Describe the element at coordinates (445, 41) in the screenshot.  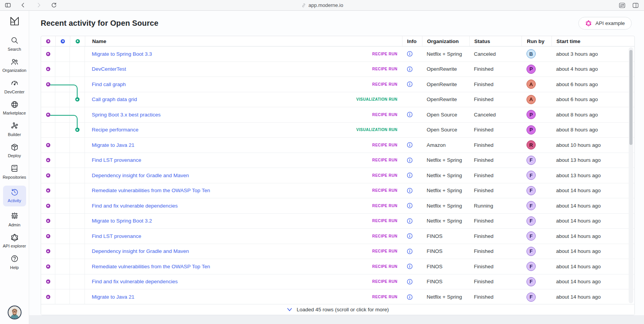
I see `column-header-organization: Organization` at that location.